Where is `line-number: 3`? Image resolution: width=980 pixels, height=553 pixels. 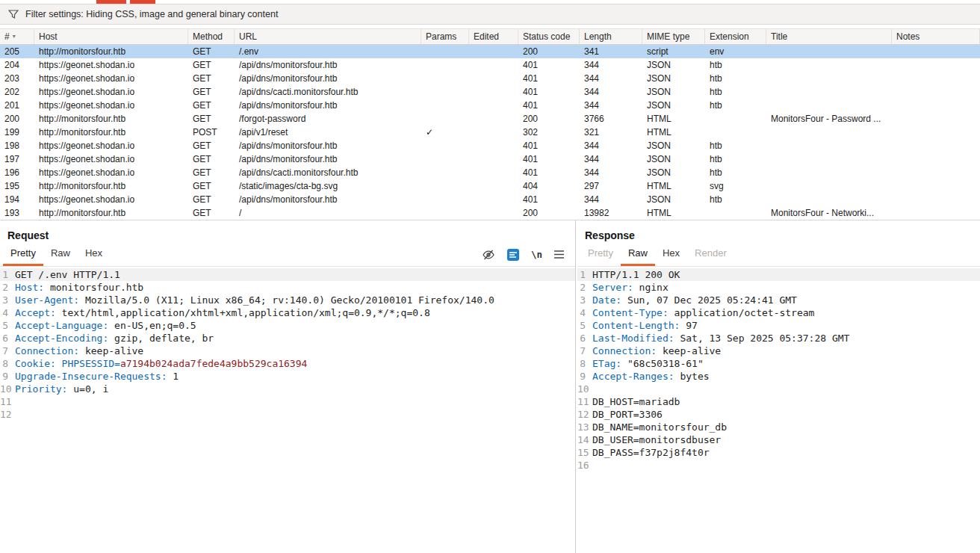
line-number: 3 is located at coordinates (7, 300).